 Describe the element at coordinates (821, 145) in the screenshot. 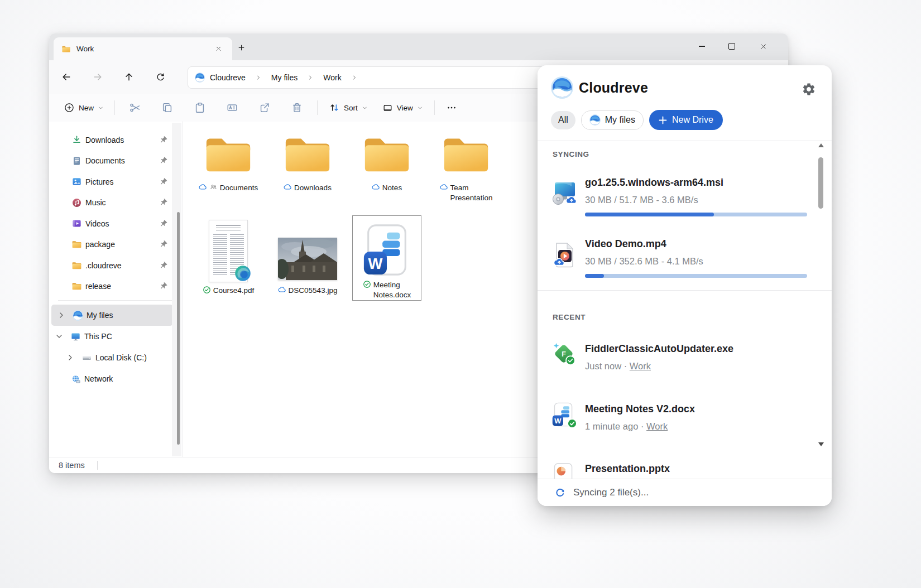

I see `scroll-up-arrow` at that location.